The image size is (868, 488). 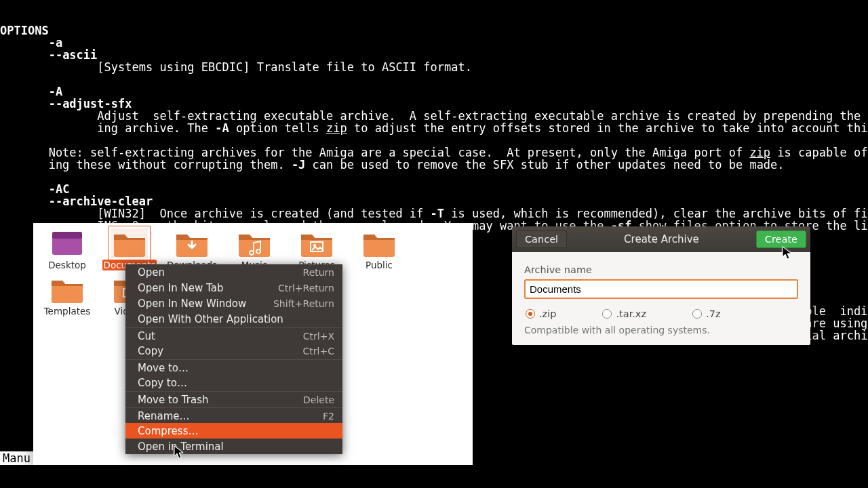 I want to click on menu-item-accel: F2, so click(x=328, y=416).